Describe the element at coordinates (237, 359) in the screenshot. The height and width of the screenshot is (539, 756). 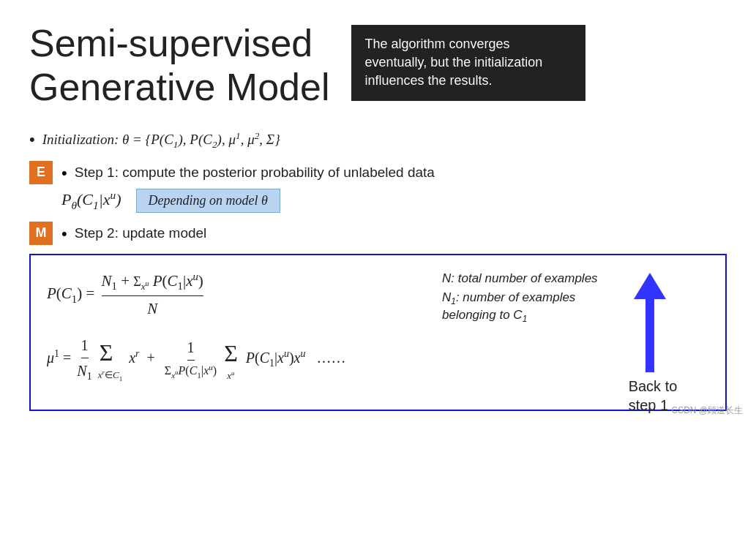
I see `formula-mu1: μ1 = 1 N1 Σ xr∈C1 xr + 1` at that location.